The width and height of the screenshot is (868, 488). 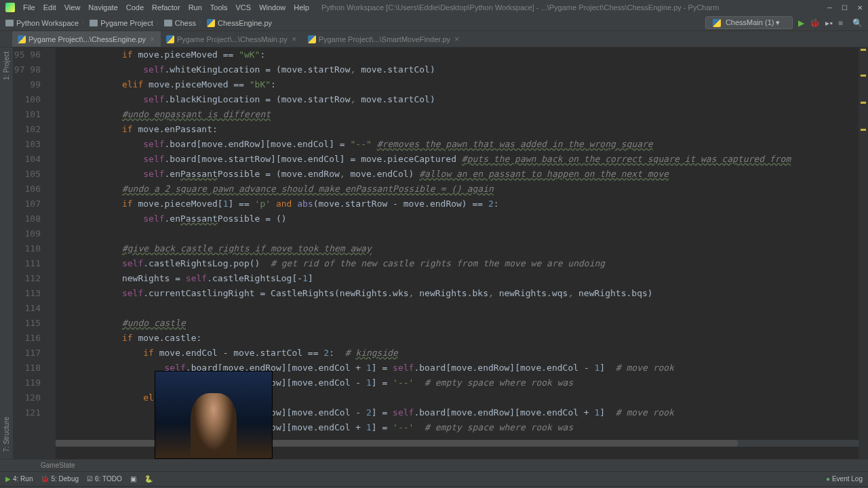 What do you see at coordinates (121, 23) in the screenshot?
I see `breadcrumb-project: Pygame Project` at bounding box center [121, 23].